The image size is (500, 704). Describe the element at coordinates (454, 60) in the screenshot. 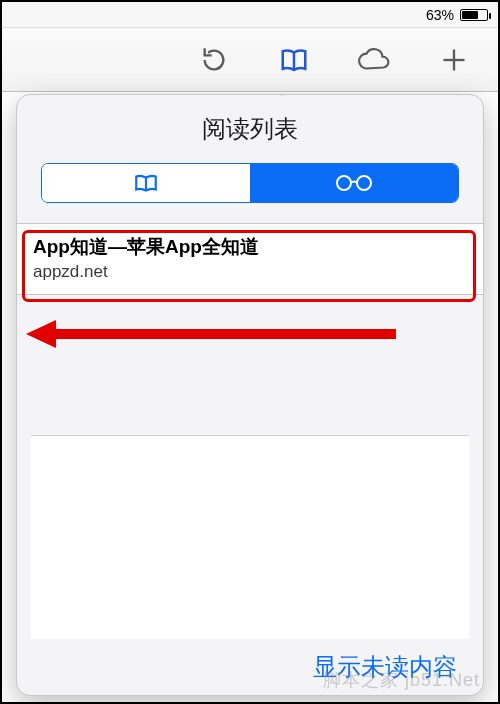

I see `plus-icon` at that location.